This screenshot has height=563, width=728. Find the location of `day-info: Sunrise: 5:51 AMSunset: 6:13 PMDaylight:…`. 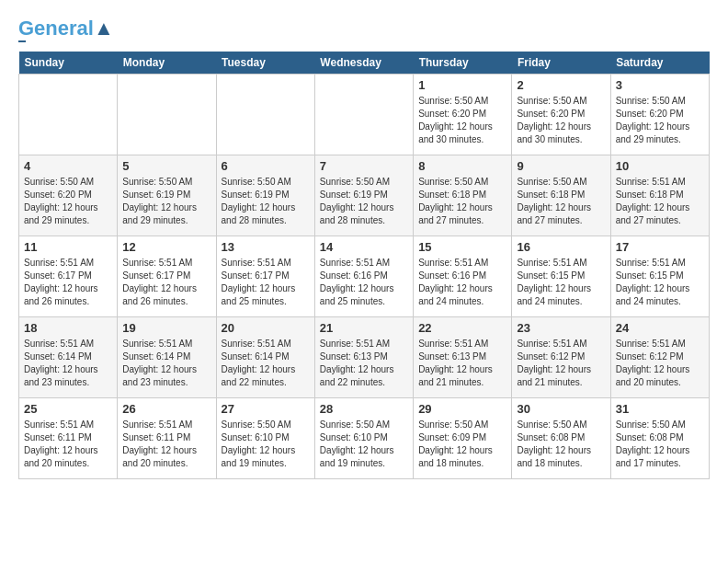

day-info: Sunrise: 5:51 AMSunset: 6:13 PMDaylight:… is located at coordinates (462, 363).